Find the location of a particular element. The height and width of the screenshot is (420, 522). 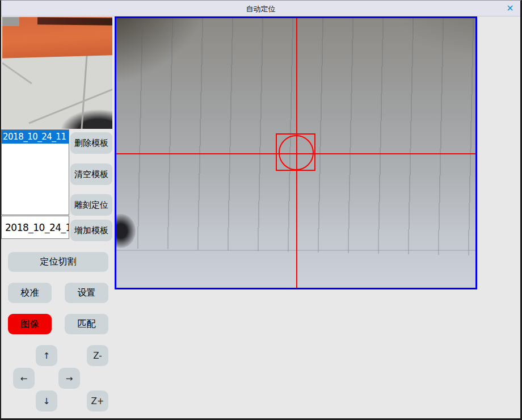

position-cut-button: 定位切割 is located at coordinates (58, 262).